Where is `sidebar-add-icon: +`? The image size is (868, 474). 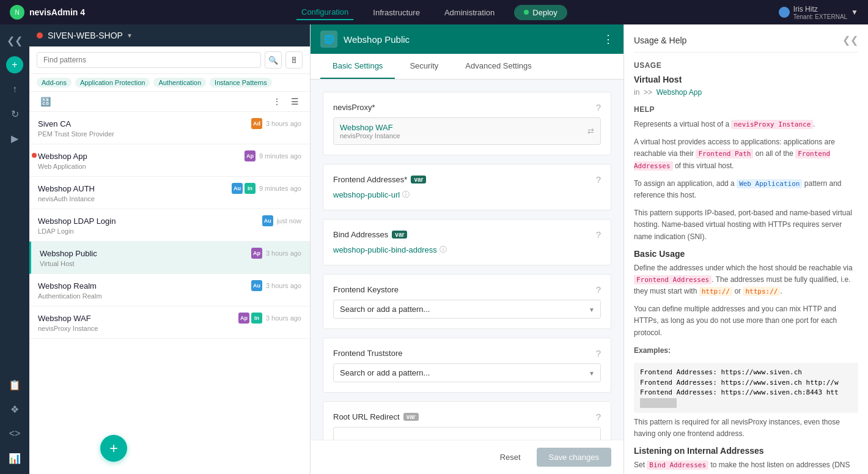
sidebar-add-icon: + is located at coordinates (15, 65).